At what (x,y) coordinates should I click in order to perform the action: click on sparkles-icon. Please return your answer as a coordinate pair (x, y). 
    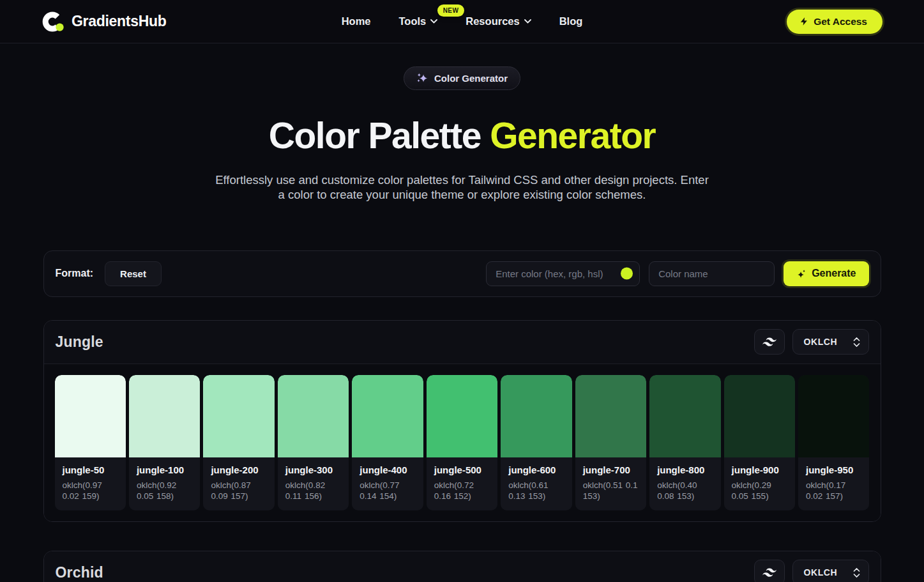
    Looking at the image, I should click on (423, 78).